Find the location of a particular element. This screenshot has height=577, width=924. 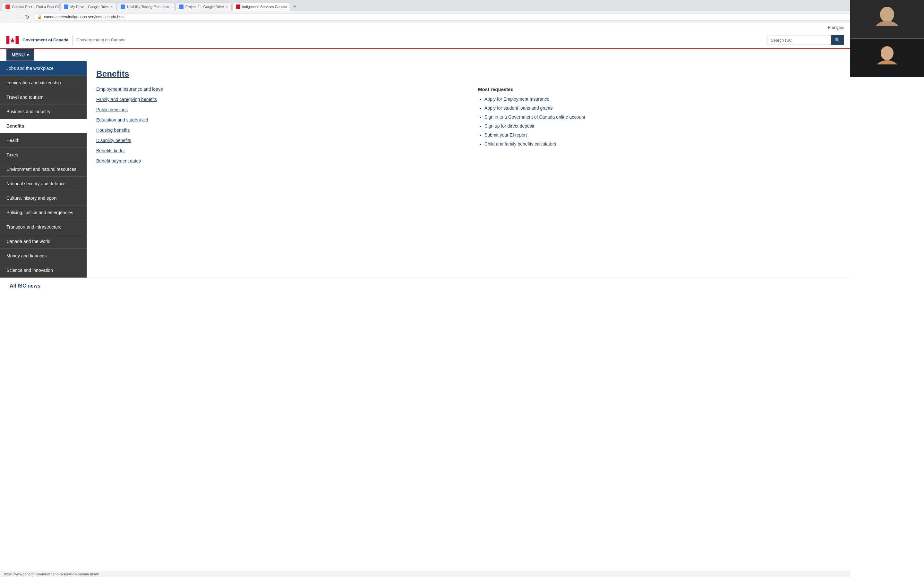

tab-close-tab4: × is located at coordinates (227, 7).